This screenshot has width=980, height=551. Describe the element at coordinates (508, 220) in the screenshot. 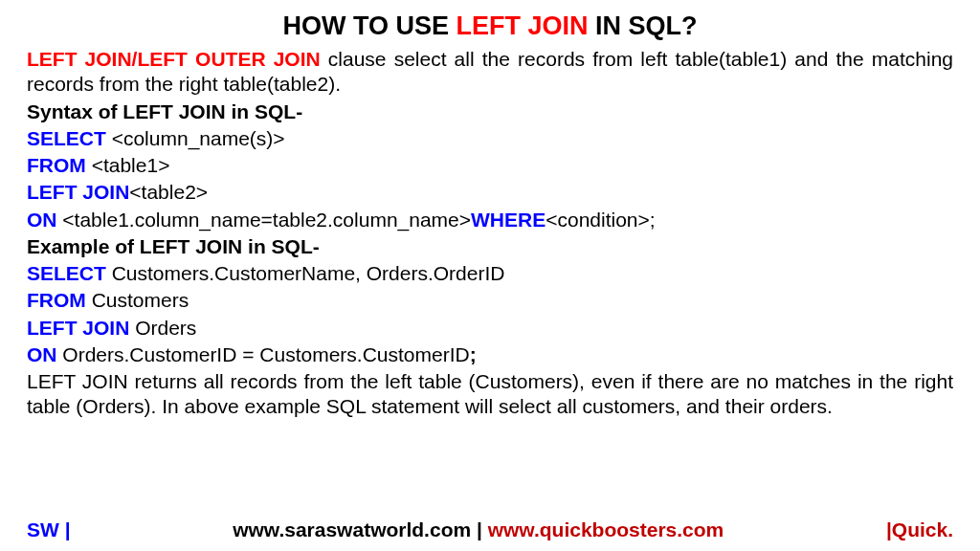

I see `keyword-where: WHERE` at that location.